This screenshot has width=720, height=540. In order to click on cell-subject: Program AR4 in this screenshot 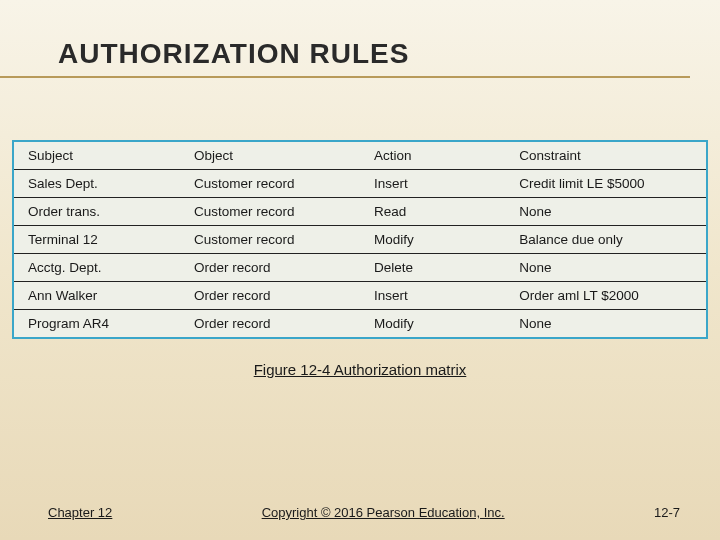, I will do `click(97, 324)`.